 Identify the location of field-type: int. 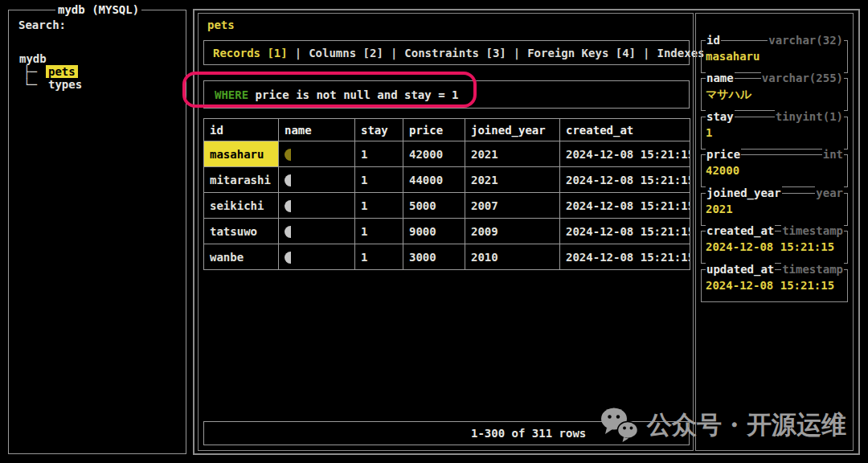
(833, 154).